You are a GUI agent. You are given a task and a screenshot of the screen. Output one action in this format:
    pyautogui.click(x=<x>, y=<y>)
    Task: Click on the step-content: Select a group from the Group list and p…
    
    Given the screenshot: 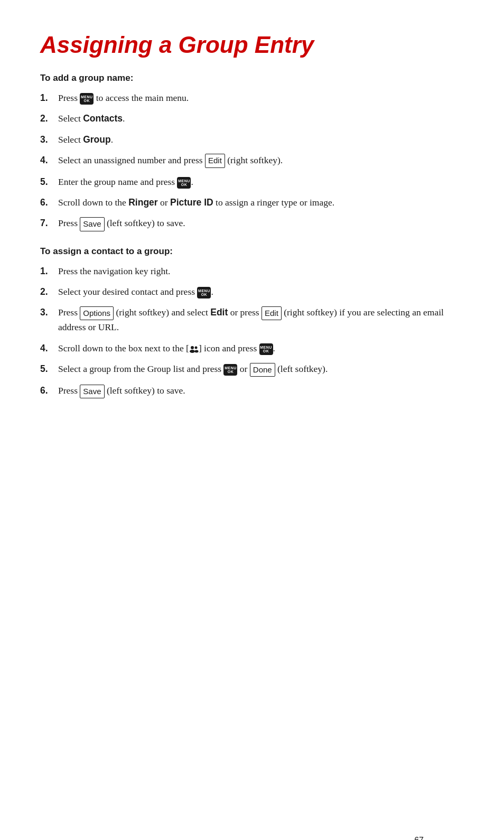 What is the action you would take?
    pyautogui.click(x=261, y=369)
    